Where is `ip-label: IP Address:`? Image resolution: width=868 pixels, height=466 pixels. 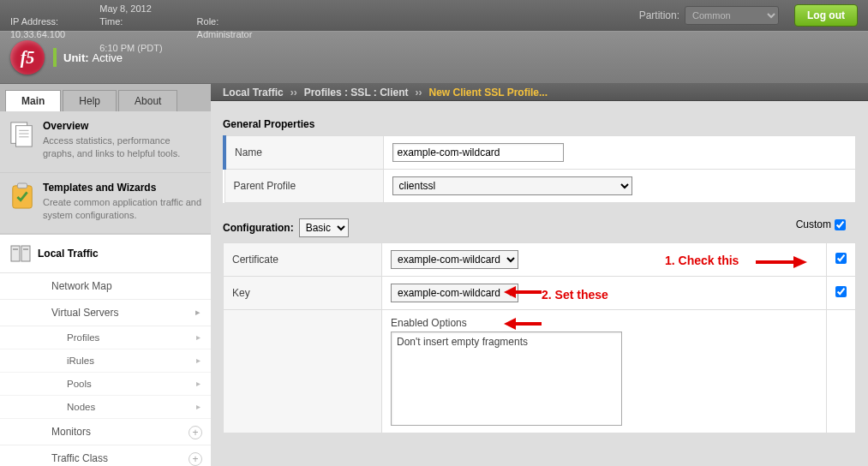
ip-label: IP Address: is located at coordinates (38, 22).